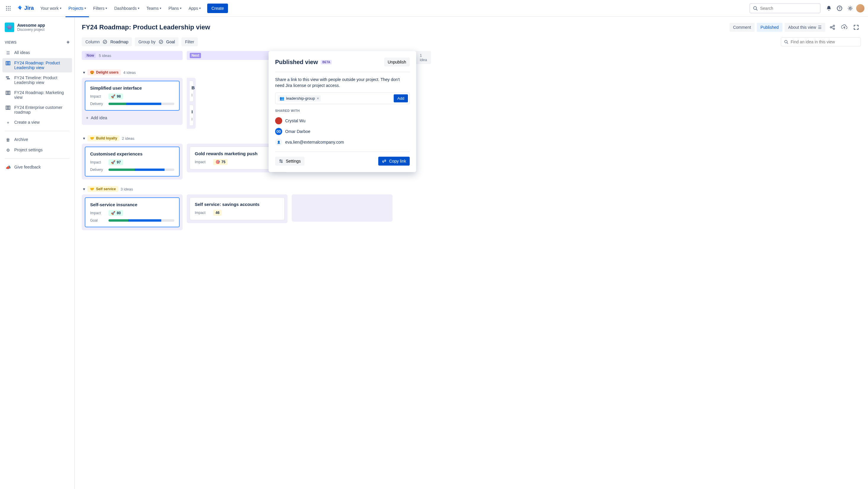 Image resolution: width=868 pixels, height=489 pixels. Describe the element at coordinates (342, 142) in the screenshot. I see `shared-person: 👤 eva.lien@externalcompany.com` at that location.